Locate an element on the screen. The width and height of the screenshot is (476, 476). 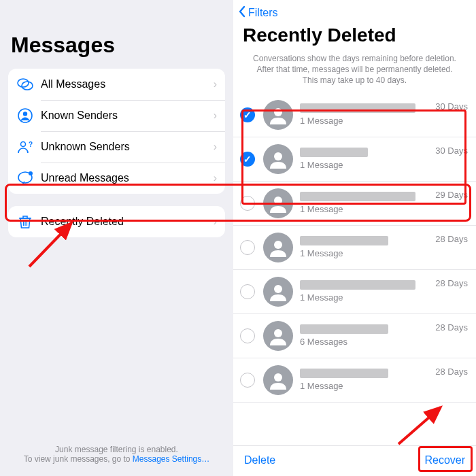
page-title: Messages is located at coordinates (117, 34).